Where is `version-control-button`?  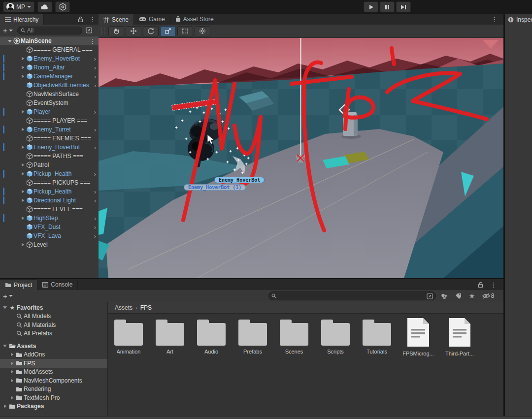
version-control-button is located at coordinates (63, 7).